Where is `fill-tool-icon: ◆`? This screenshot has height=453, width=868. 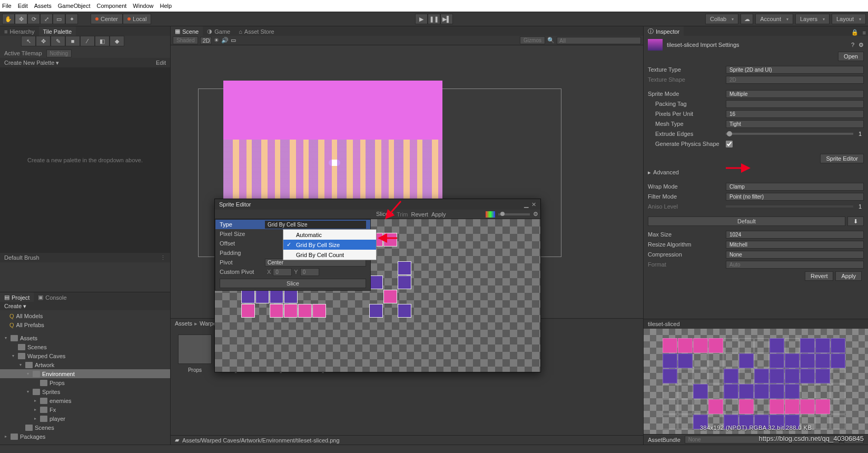 fill-tool-icon: ◆ is located at coordinates (117, 41).